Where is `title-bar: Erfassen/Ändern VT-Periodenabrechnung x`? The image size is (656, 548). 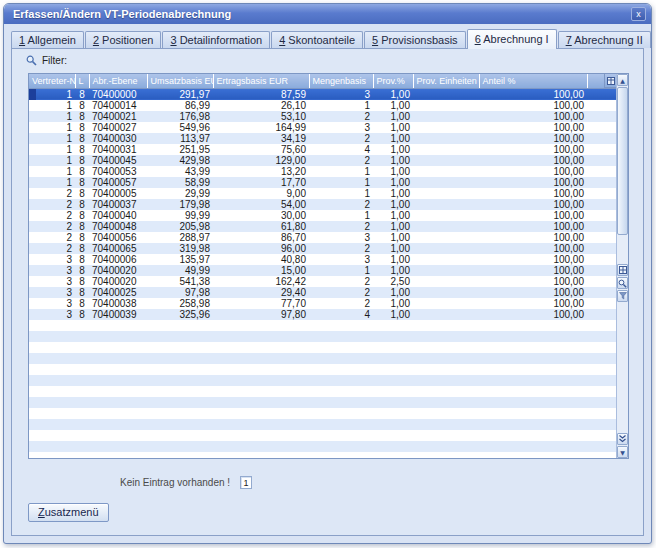 title-bar: Erfassen/Ändern VT-Periodenabrechnung x is located at coordinates (328, 14).